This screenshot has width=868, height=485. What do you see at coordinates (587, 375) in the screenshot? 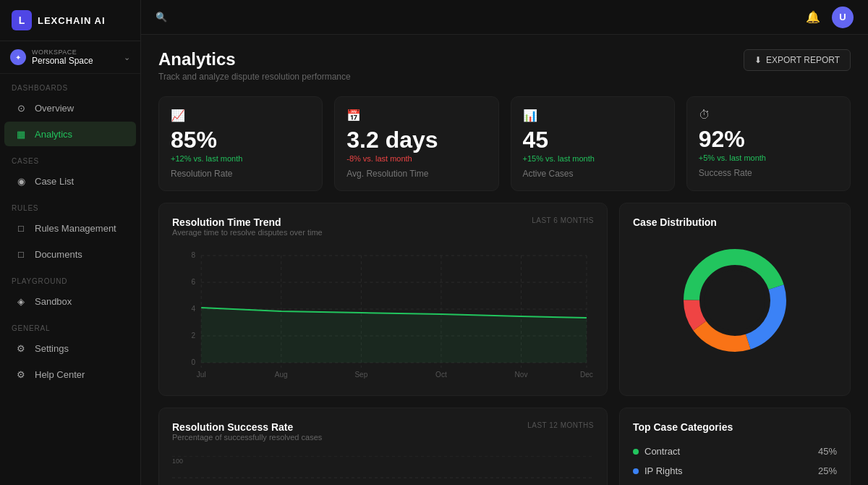
I see `svg-text: Dec` at bounding box center [587, 375].